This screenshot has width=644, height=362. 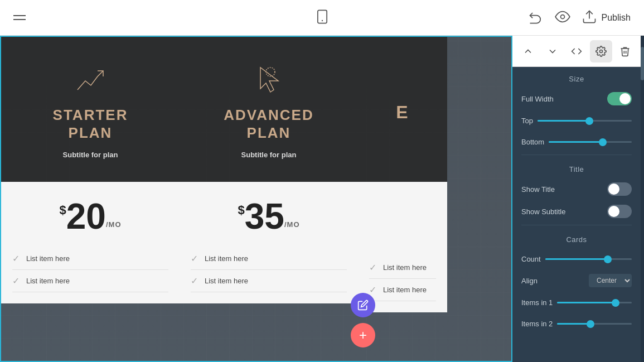 I want to click on scroll-thumb, so click(x=642, y=64).